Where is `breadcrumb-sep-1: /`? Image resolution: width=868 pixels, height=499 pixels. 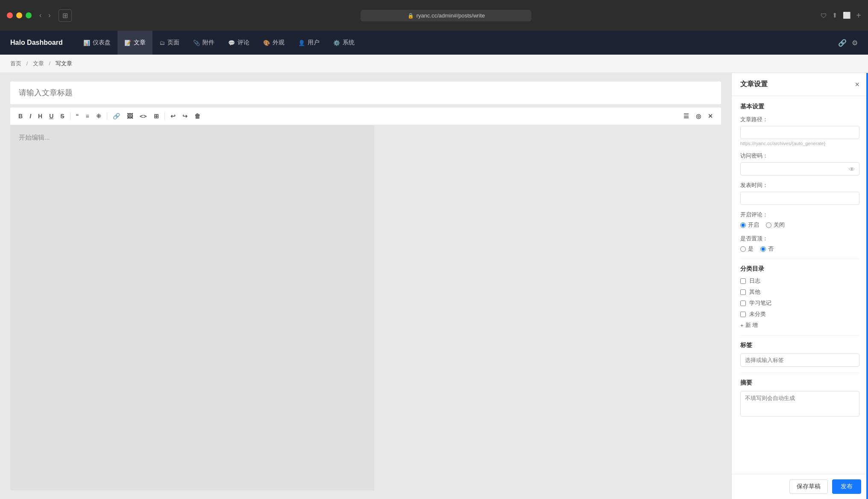 breadcrumb-sep-1: / is located at coordinates (27, 63).